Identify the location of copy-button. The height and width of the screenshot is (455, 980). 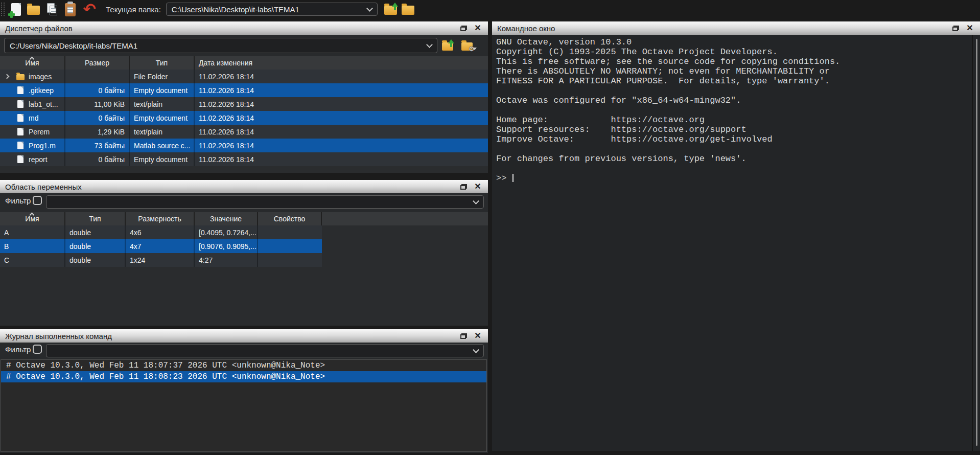
(53, 9).